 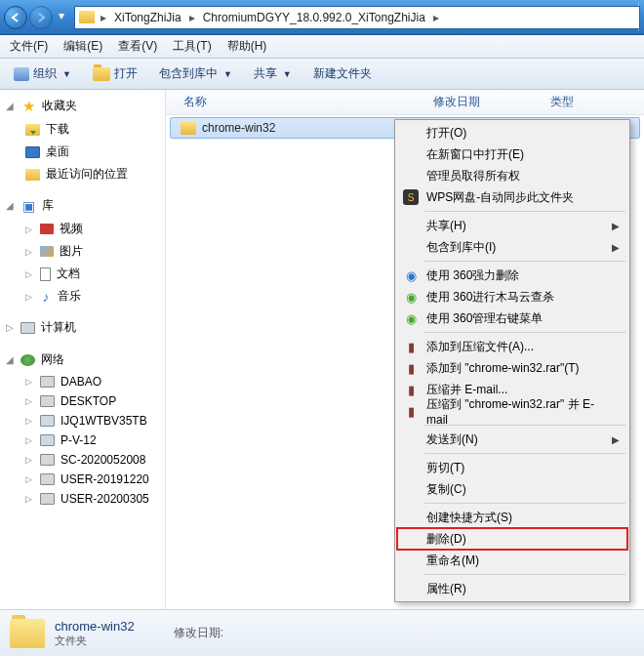 What do you see at coordinates (512, 297) in the screenshot?
I see `ctx-360-scan: ◉使用 360进行木马云查杀` at bounding box center [512, 297].